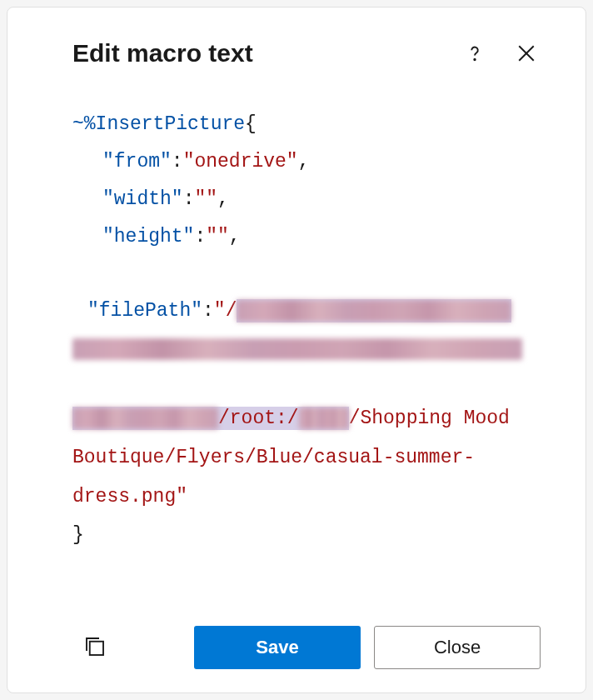  I want to click on copy-button, so click(95, 648).